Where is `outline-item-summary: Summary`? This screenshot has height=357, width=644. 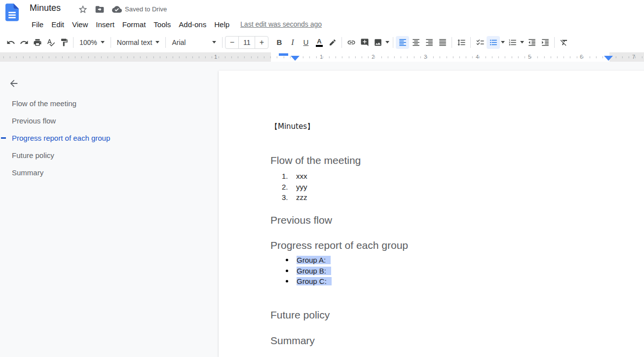
outline-item-summary: Summary is located at coordinates (106, 173).